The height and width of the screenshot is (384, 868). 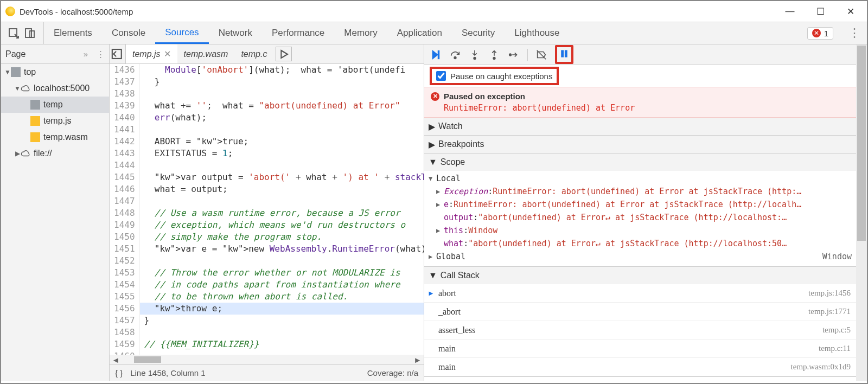 I want to click on scope-variable: what: "abort(undefined) at Error↵ at jsS…, so click(x=642, y=244).